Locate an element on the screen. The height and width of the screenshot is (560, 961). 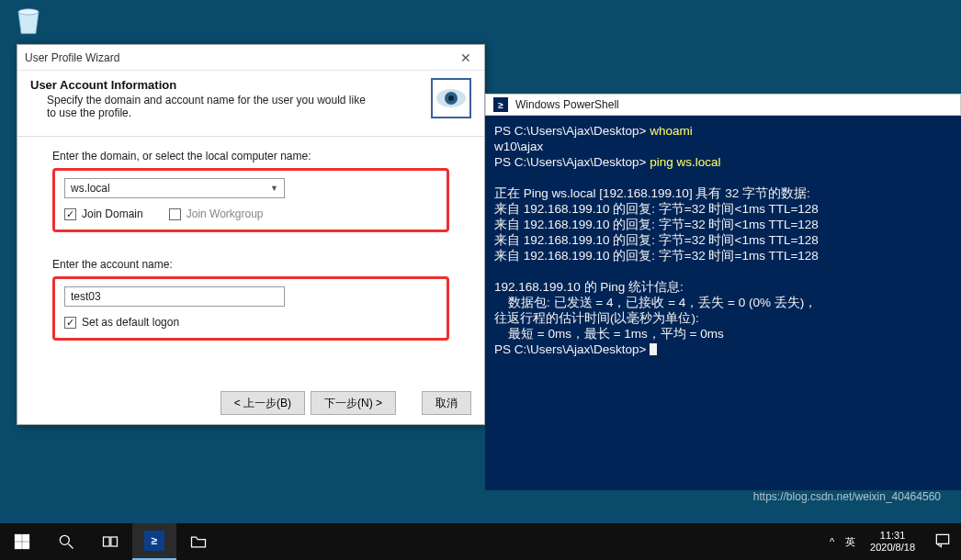
tray-overflow: ^ is located at coordinates (832, 542).